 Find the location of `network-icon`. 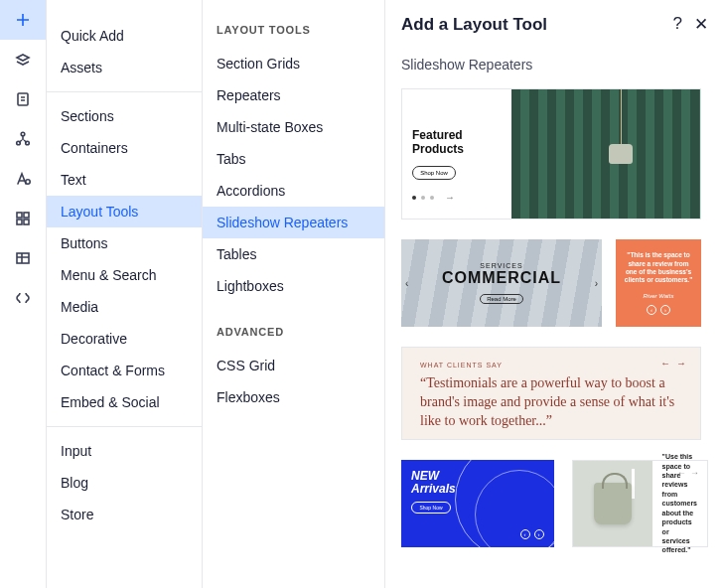

network-icon is located at coordinates (23, 139).